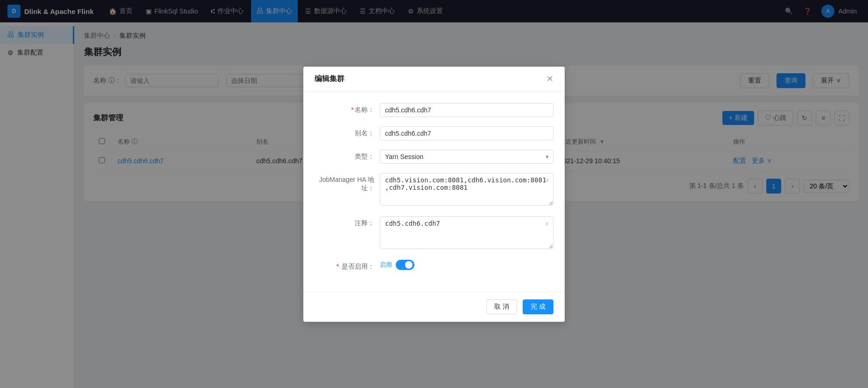  Describe the element at coordinates (467, 189) in the screenshot. I see `modal-jm-textarea: cdh5.vision.com:8081,cdh6.vision.com:808…` at that location.